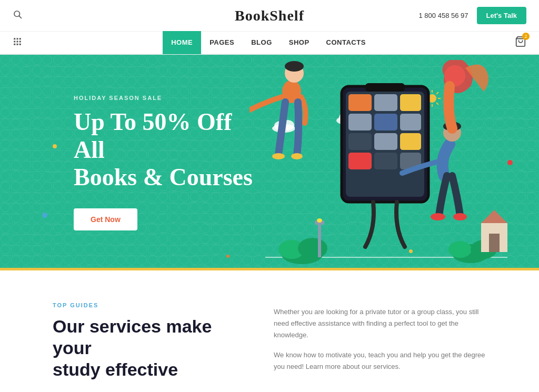  Describe the element at coordinates (182, 43) in the screenshot. I see `nav-home: HOME` at that location.